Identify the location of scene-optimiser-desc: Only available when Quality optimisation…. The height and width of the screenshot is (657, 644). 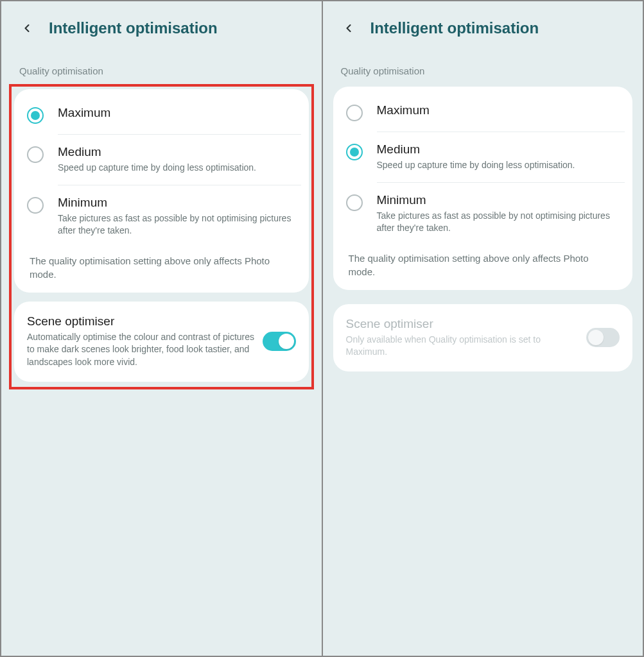
(464, 346).